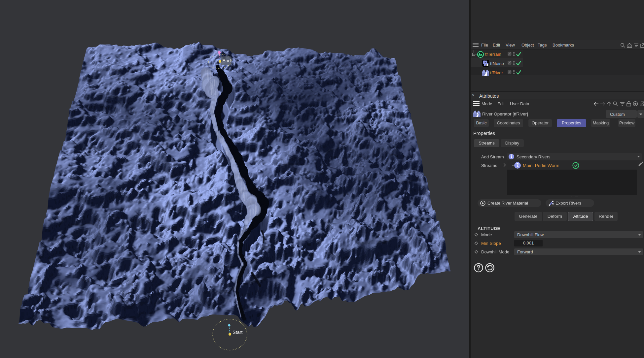  What do you see at coordinates (238, 332) in the screenshot?
I see `svg-text: Start` at bounding box center [238, 332].